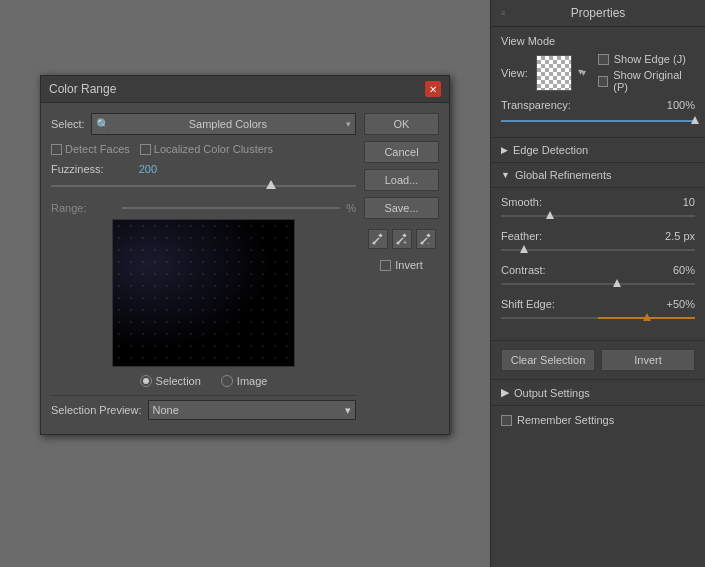  I want to click on output-settings-arrow-icon: ▶, so click(505, 392).